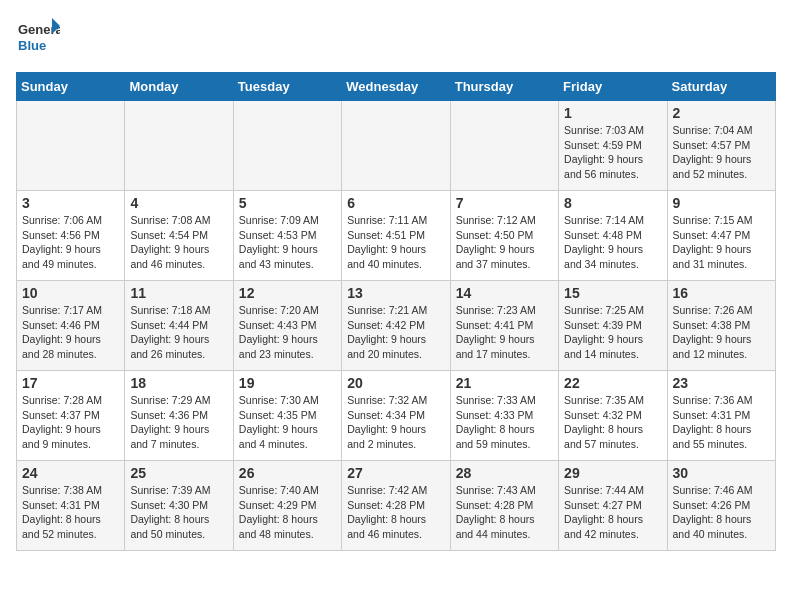 This screenshot has width=792, height=612. What do you see at coordinates (287, 236) in the screenshot?
I see `calendar-cell: 5Sunrise: 7:09 AM Sunset: 4:53 PM Daylig…` at bounding box center [287, 236].